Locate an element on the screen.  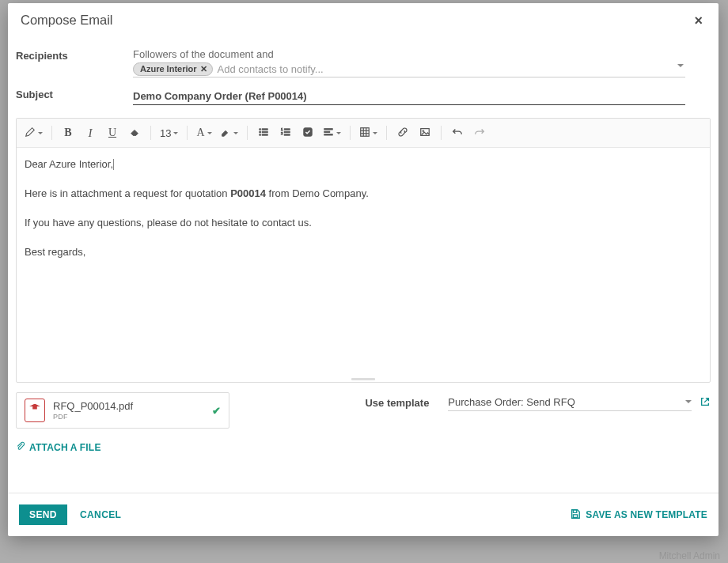
table-dropdown is located at coordinates (369, 133).